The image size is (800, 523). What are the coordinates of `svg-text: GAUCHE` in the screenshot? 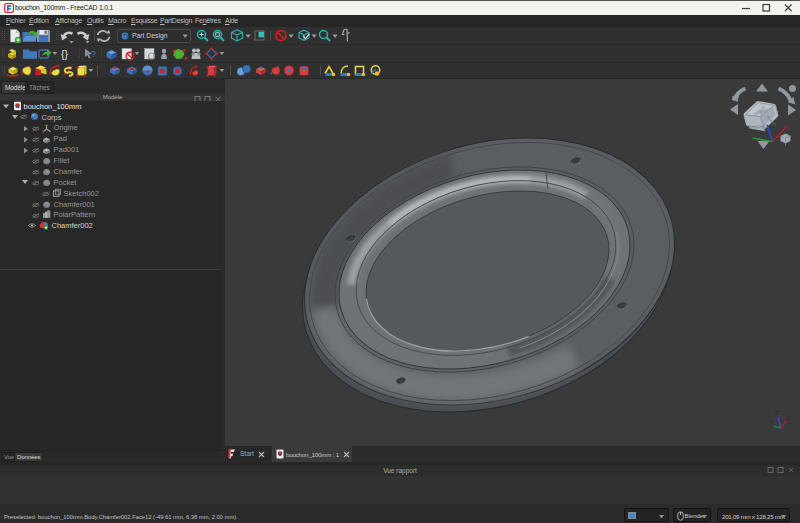 It's located at (757, 127).